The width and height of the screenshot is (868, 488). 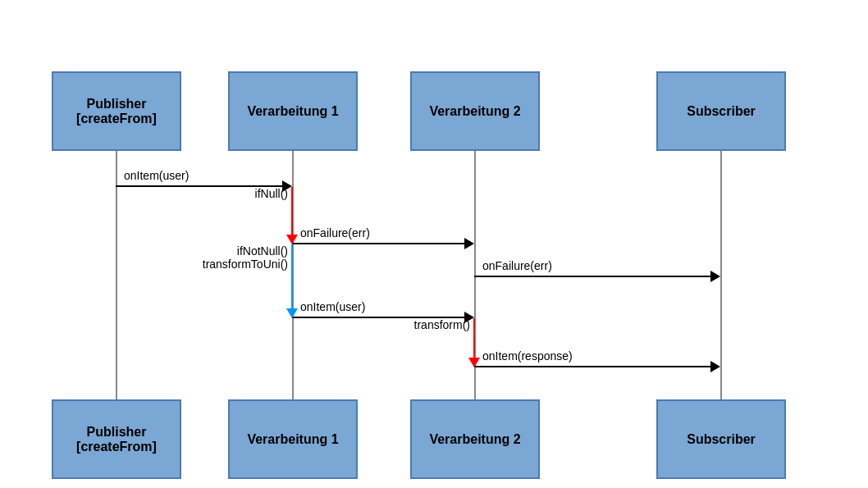 I want to click on box-ver1-bot: Verarbeitung 1, so click(x=293, y=440).